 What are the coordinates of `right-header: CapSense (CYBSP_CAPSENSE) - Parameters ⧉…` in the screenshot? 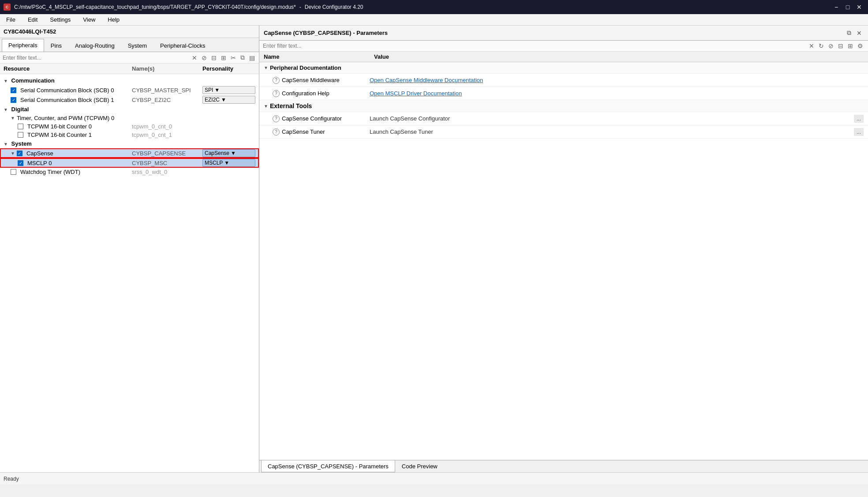 It's located at (564, 33).